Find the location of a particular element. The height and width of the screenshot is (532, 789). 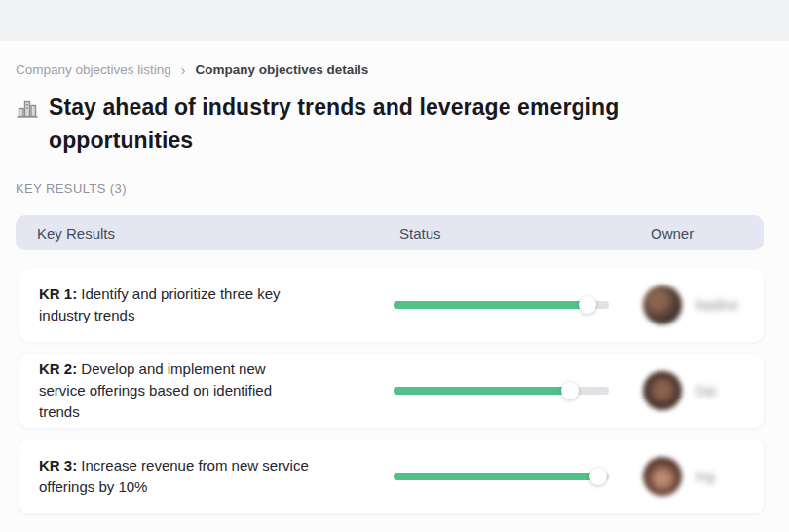

kr3-label: KR 3: is located at coordinates (58, 466).